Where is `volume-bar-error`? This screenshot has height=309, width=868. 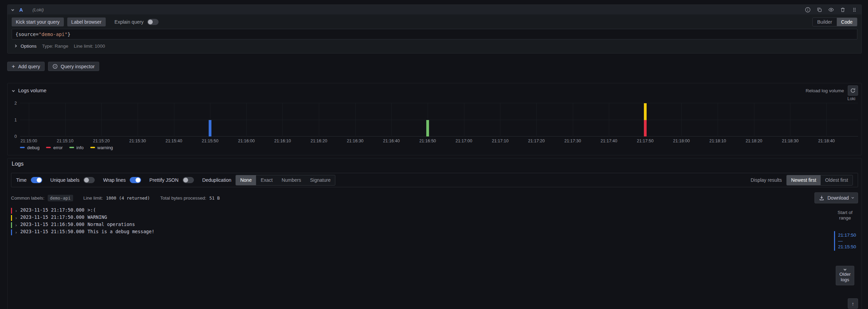
volume-bar-error is located at coordinates (645, 128).